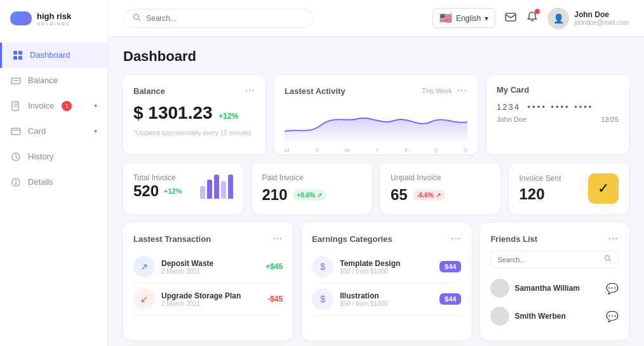  Describe the element at coordinates (376, 150) in the screenshot. I see `chart-labels: M T W T F S S` at that location.